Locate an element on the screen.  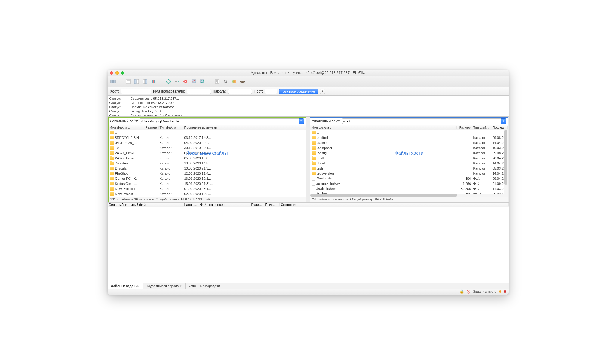
vertical-scrollbar is located at coordinates (506, 164).